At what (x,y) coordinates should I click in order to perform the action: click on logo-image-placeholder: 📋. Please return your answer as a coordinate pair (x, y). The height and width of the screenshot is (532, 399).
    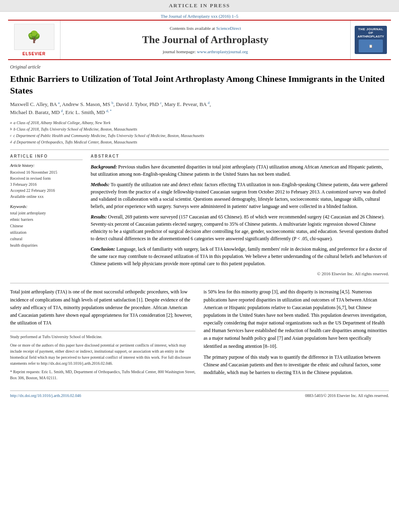
    Looking at the image, I should click on (371, 46).